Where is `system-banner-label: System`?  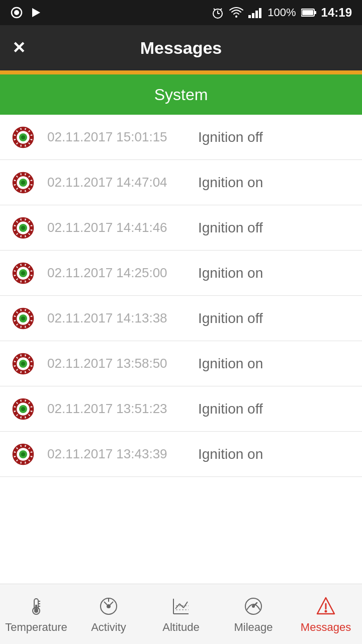 system-banner-label: System is located at coordinates (181, 95).